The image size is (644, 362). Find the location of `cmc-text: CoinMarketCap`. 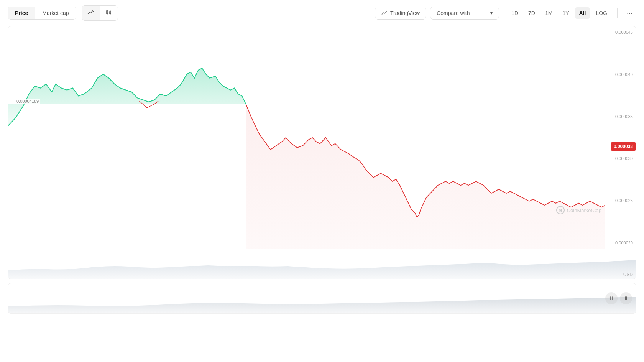

cmc-text: CoinMarketCap is located at coordinates (584, 210).